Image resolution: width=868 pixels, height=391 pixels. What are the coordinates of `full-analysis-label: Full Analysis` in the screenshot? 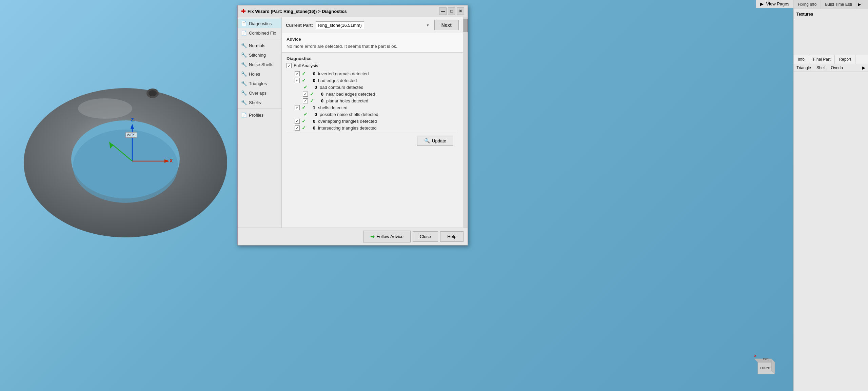 It's located at (306, 66).